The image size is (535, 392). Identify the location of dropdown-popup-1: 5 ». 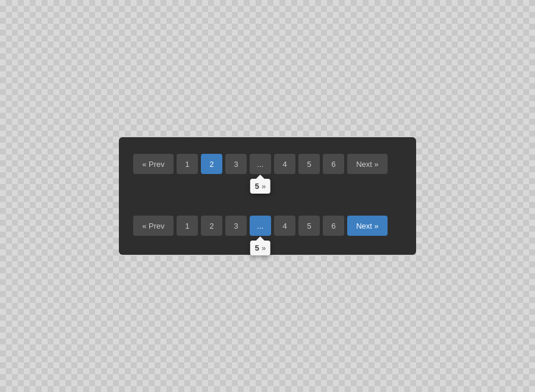
(260, 186).